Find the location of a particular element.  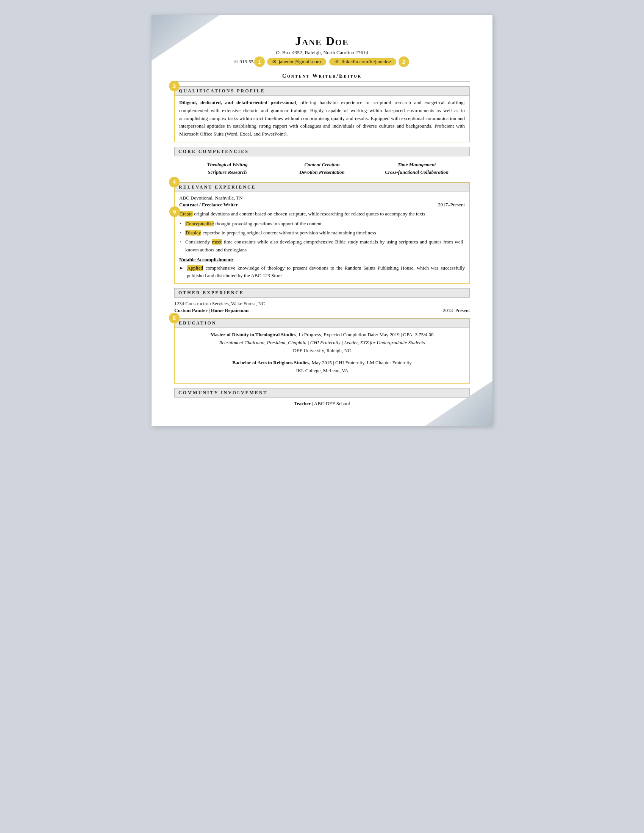

competencies-header: Core Competencies is located at coordinates (322, 152).